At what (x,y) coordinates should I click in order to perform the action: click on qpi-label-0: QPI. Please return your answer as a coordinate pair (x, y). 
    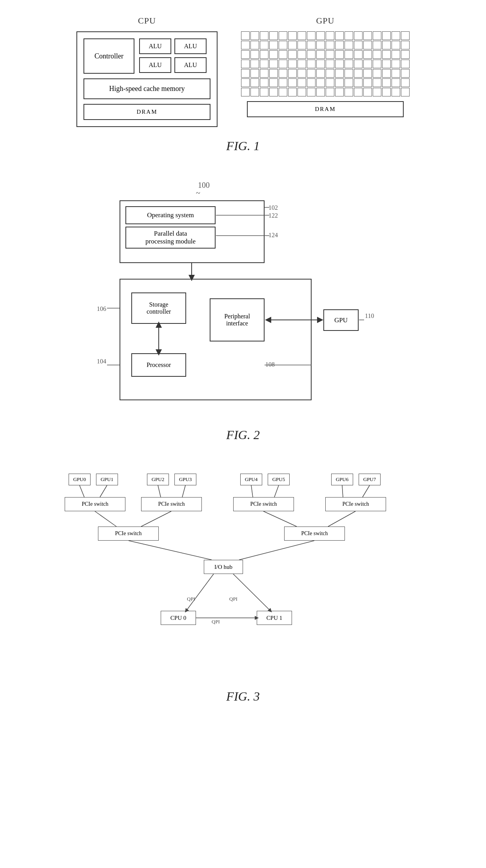
    Looking at the image, I should click on (191, 599).